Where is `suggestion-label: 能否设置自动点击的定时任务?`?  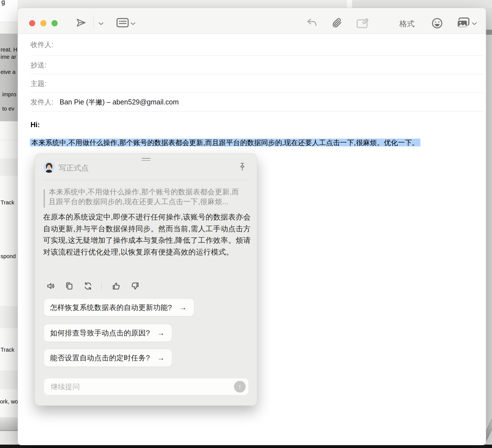 suggestion-label: 能否设置自动点击的定时任务? is located at coordinates (100, 358).